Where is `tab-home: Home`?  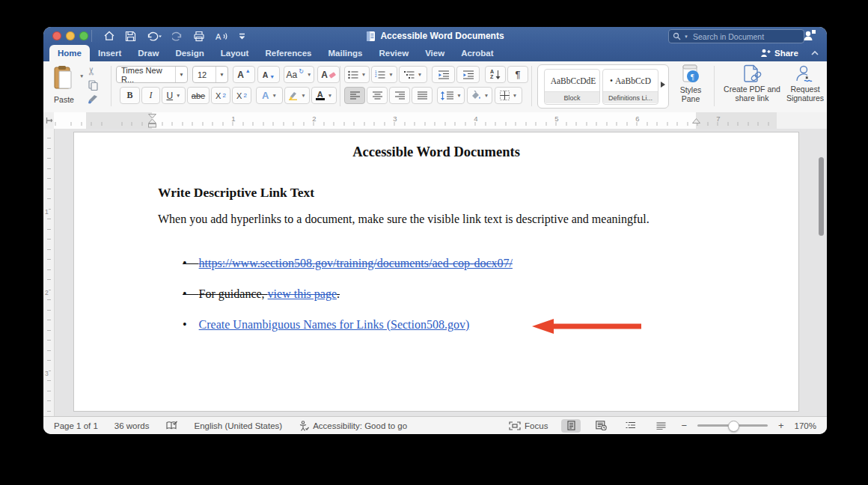 tab-home: Home is located at coordinates (70, 53).